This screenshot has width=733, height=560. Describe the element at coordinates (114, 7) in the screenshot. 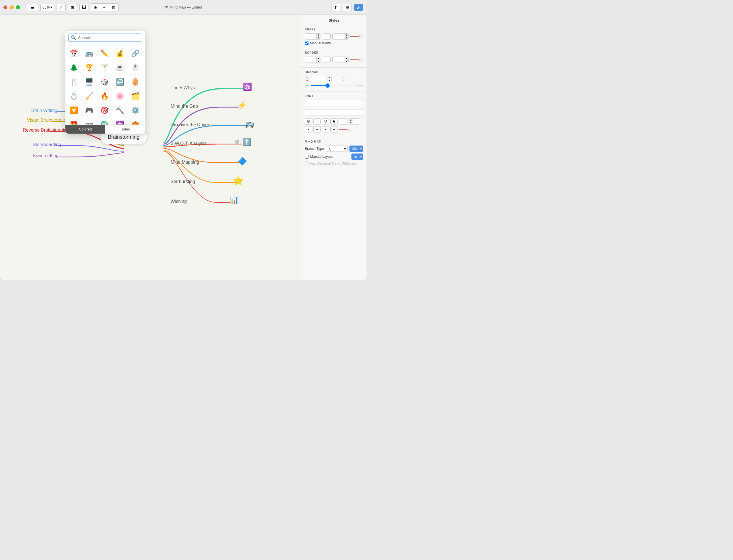

I see `resize-button: ⊡` at that location.